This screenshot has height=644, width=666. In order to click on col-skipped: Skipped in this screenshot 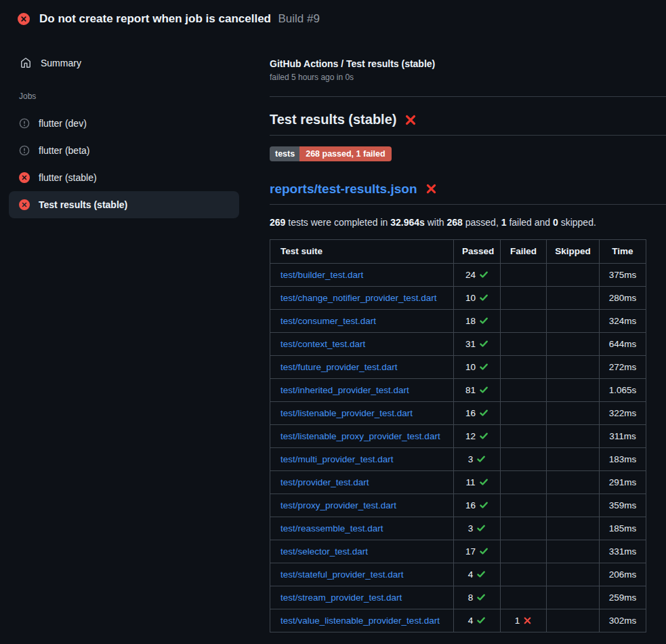, I will do `click(573, 251)`.